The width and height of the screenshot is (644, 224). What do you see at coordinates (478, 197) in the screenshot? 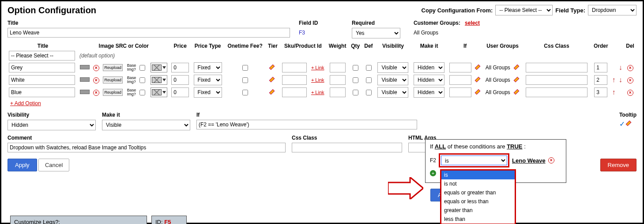
I see `operator-dropdown-open: isis notequals or greater thanequals or …` at bounding box center [478, 197].